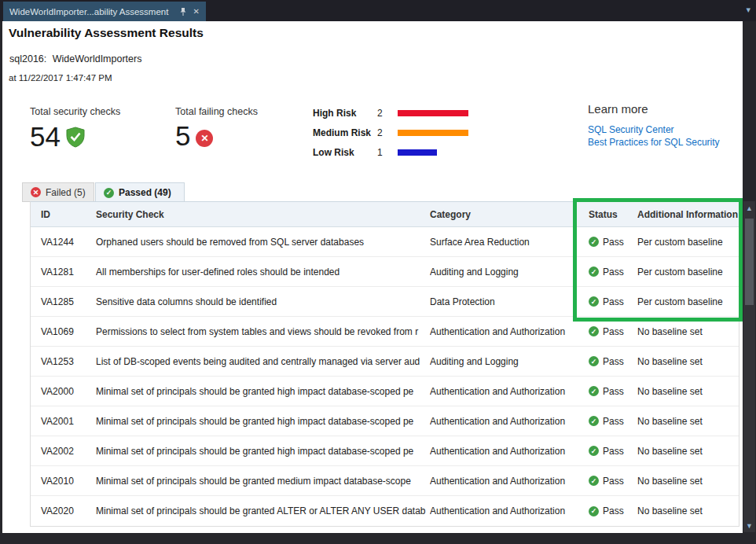  I want to click on table-row: VA2020 Minimal set of principals should …, so click(385, 511).